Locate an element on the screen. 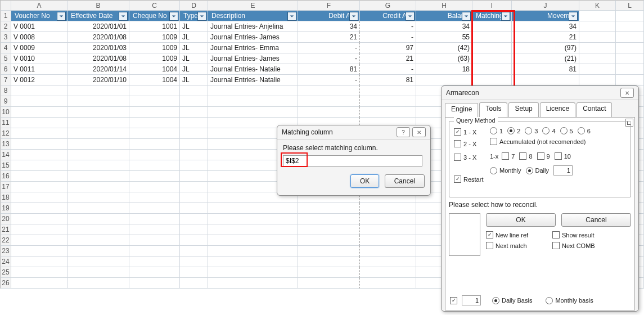 The width and height of the screenshot is (644, 315). table-header-effective-date: Effective Date is located at coordinates (98, 16).